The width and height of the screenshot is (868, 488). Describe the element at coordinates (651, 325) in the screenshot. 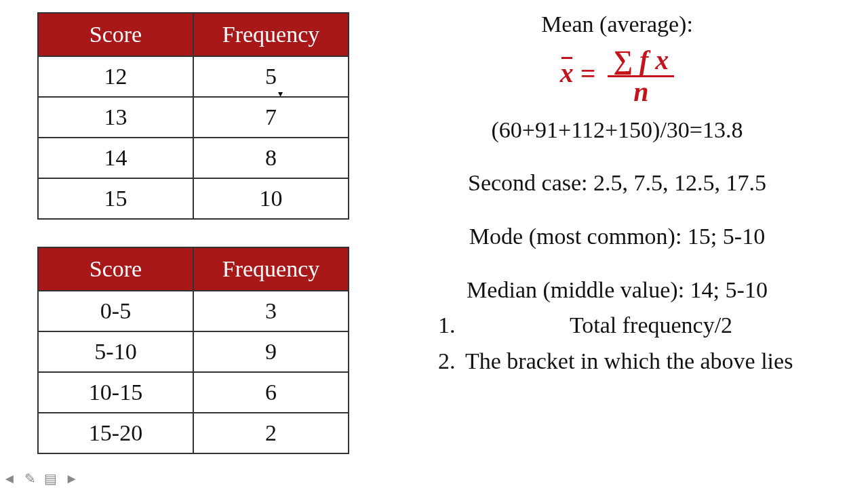

I see `median-step-1: Total frequency/2` at that location.